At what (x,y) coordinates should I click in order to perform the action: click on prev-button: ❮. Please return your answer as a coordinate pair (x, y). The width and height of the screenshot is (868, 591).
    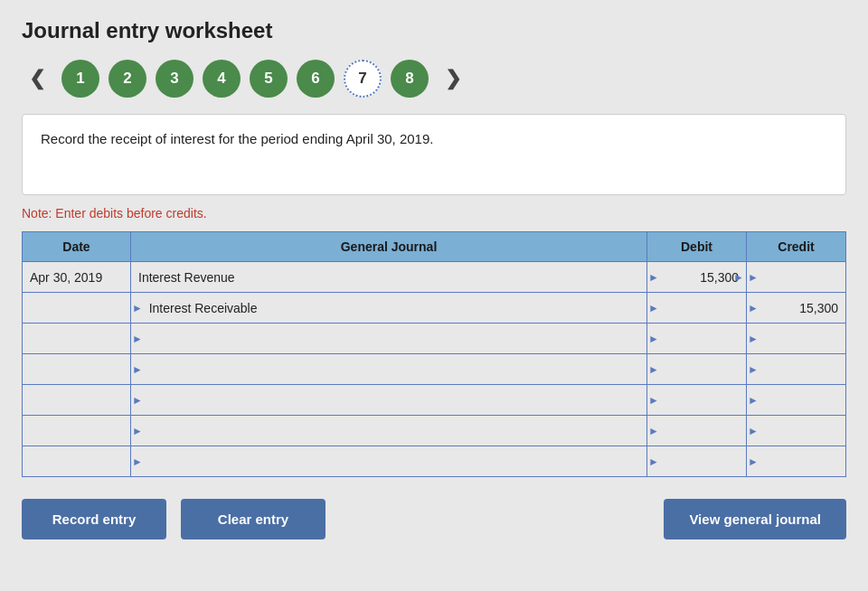
    Looking at the image, I should click on (37, 79).